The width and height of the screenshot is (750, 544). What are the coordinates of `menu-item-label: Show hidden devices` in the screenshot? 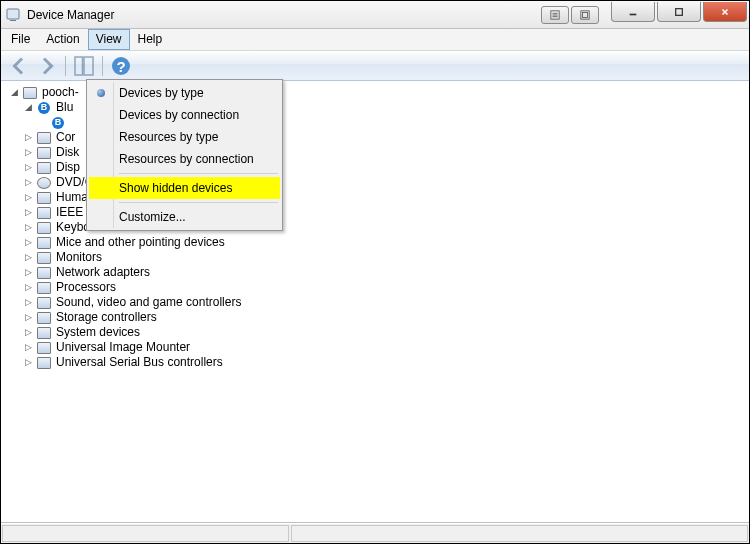 It's located at (176, 188).